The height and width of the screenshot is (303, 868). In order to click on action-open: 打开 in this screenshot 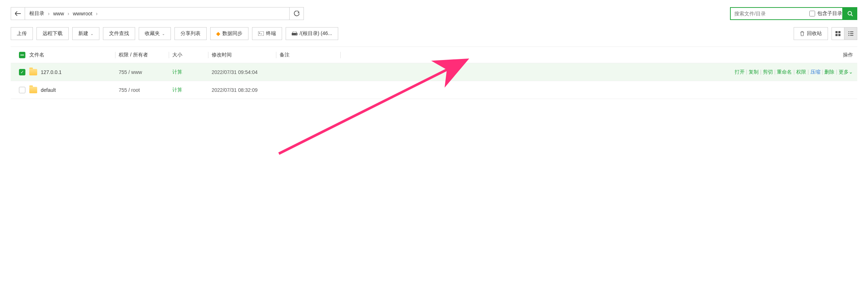, I will do `click(740, 72)`.